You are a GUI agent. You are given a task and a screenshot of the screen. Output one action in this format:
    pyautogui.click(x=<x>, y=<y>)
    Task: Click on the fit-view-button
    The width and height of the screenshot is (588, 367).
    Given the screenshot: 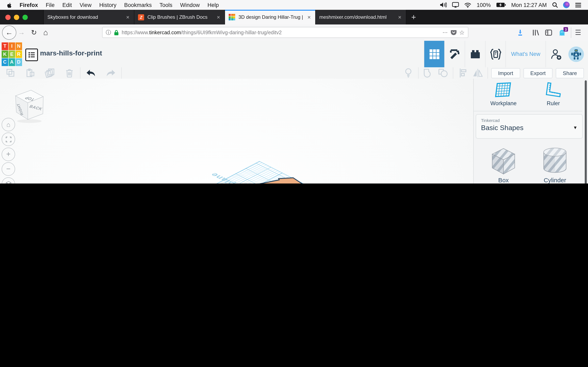 What is the action you would take?
    pyautogui.click(x=8, y=139)
    